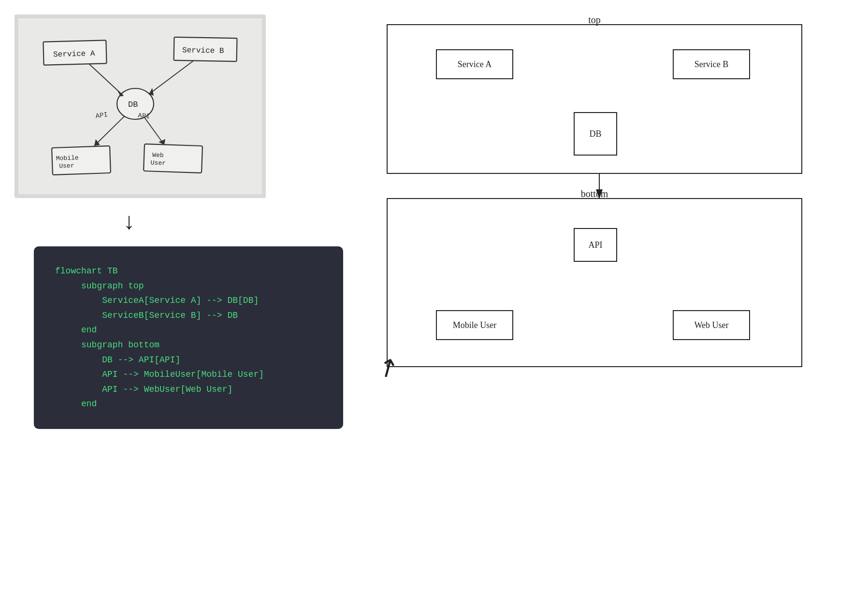  I want to click on code-line-9: API --> WebUser[Web User], so click(188, 389).